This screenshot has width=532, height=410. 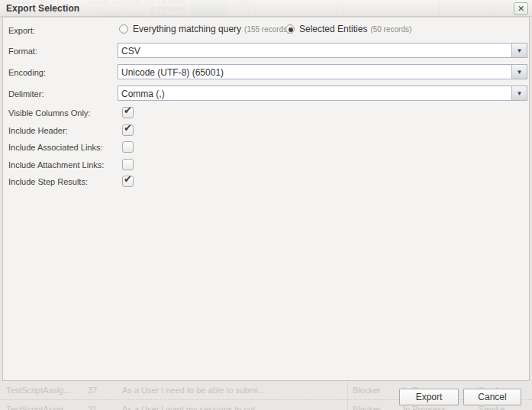 What do you see at coordinates (267, 29) in the screenshot?
I see `radio-records-note: (155 records)` at bounding box center [267, 29].